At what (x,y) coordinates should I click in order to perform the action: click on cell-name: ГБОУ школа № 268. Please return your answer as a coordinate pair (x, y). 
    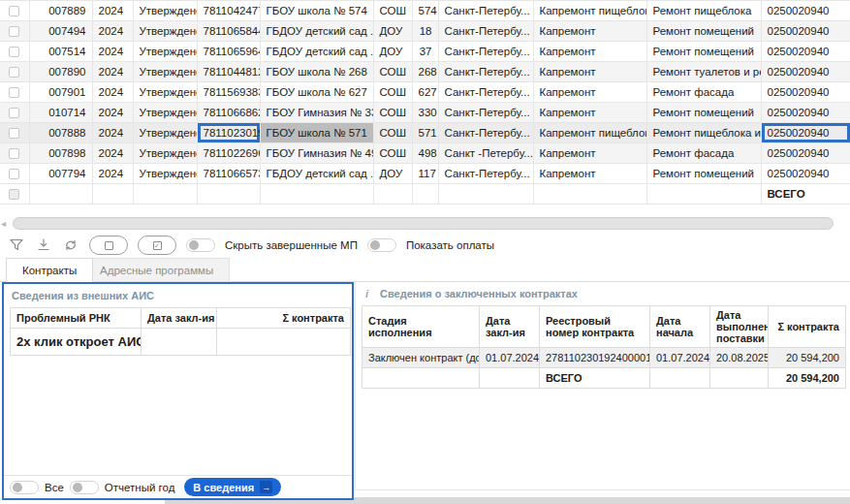
    Looking at the image, I should click on (316, 72).